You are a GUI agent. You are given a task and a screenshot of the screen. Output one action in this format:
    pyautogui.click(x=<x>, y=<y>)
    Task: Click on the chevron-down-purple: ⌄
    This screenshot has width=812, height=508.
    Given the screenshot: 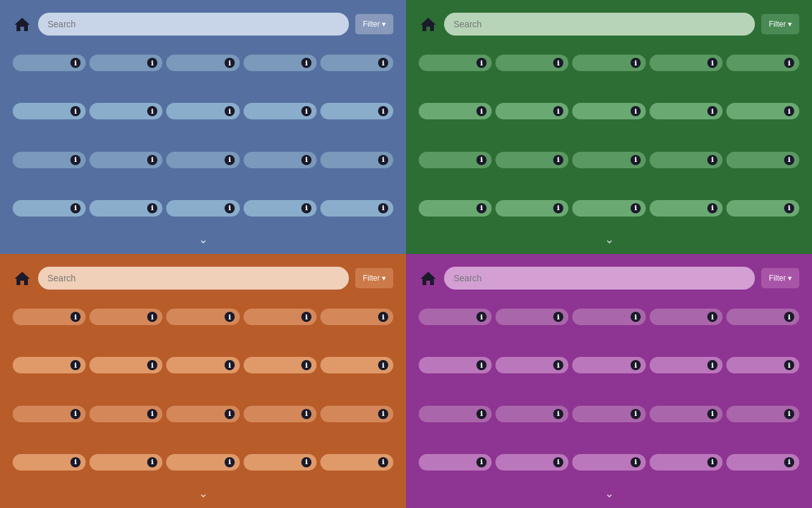 What is the action you would take?
    pyautogui.click(x=609, y=493)
    